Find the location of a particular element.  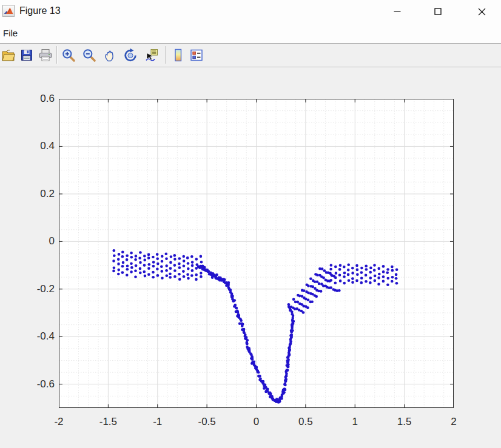

zoom-in-button is located at coordinates (69, 55).